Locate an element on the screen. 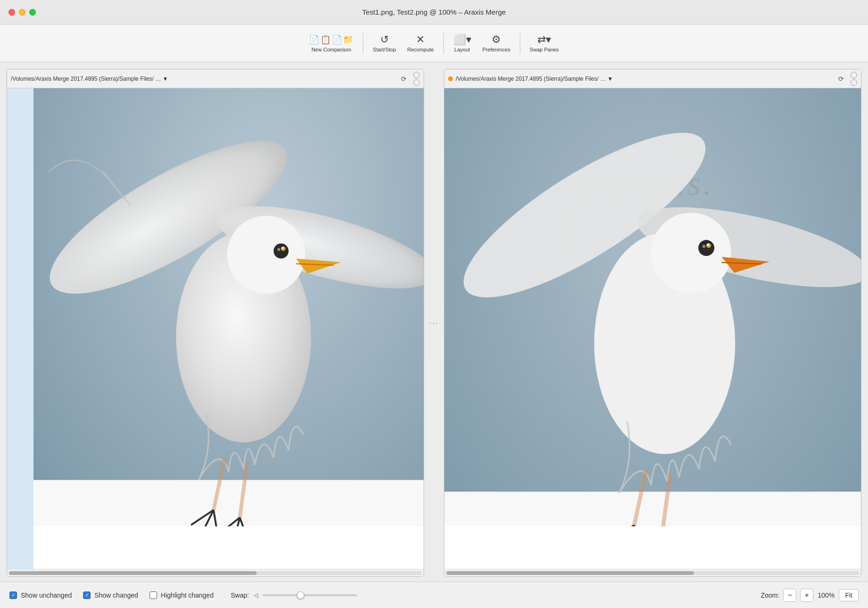 This screenshot has height=608, width=868. right-pane-scrollbar-track is located at coordinates (653, 573).